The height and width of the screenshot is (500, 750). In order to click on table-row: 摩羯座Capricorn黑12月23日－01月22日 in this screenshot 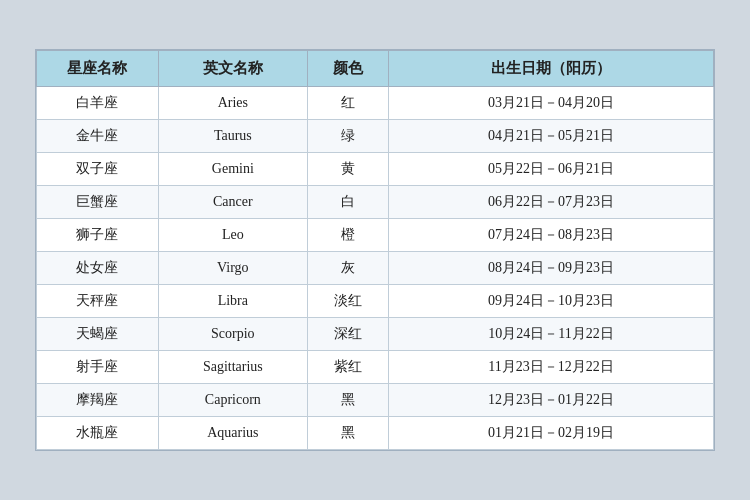, I will do `click(376, 400)`.